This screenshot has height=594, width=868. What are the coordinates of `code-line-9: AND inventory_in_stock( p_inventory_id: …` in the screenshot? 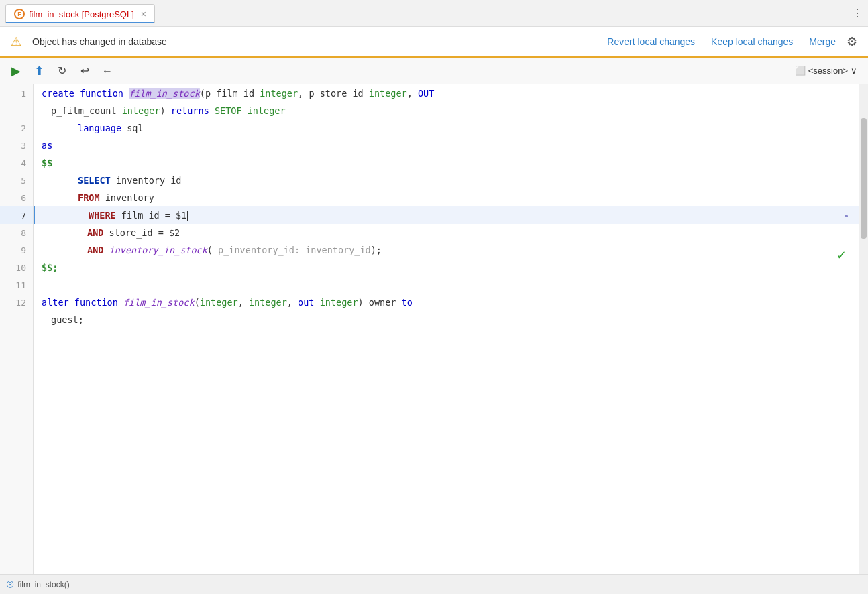 It's located at (446, 250).